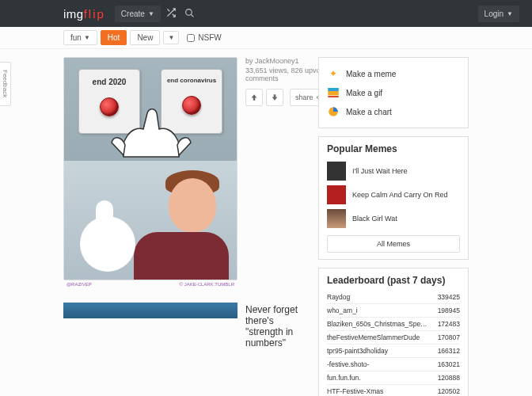  What do you see at coordinates (209, 38) in the screenshot?
I see `nsfw-label: NSFW` at bounding box center [209, 38].